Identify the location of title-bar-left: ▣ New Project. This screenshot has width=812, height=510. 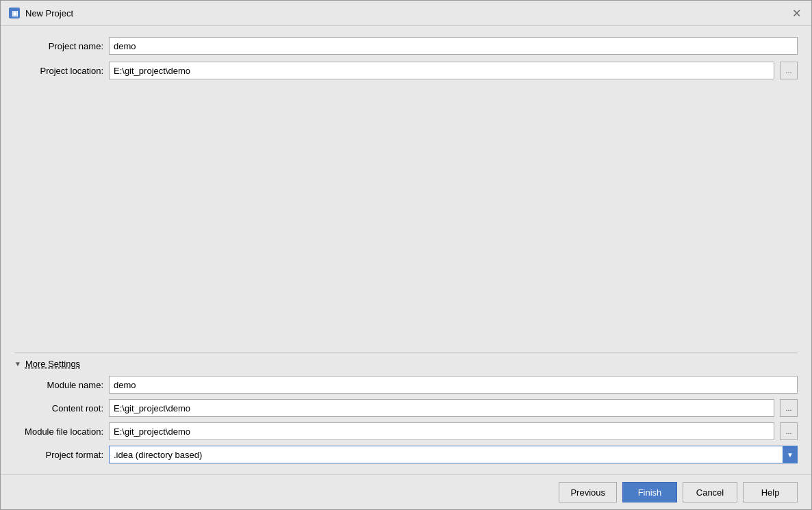
(41, 13).